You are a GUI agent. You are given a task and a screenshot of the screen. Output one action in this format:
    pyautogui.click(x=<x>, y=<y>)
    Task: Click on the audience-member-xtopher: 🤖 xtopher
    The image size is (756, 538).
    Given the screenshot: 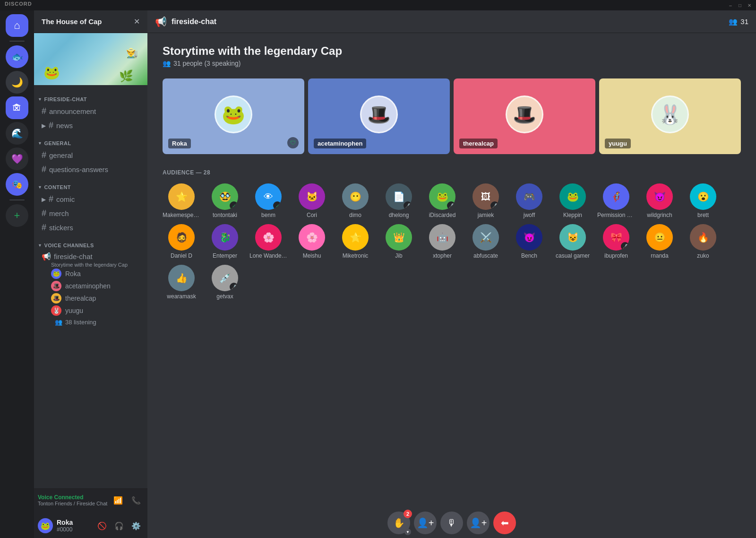 What is the action you would take?
    pyautogui.click(x=442, y=242)
    